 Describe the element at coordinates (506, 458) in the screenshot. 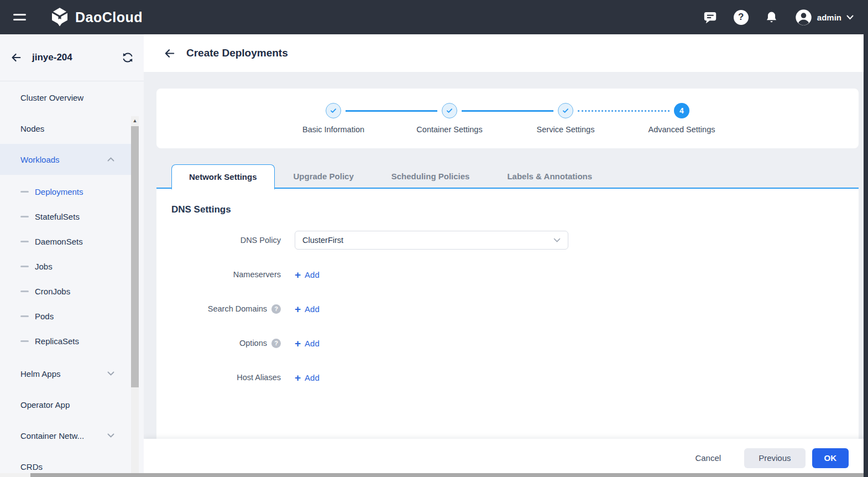

I see `wizard-footer: Cancel Previous OK` at that location.